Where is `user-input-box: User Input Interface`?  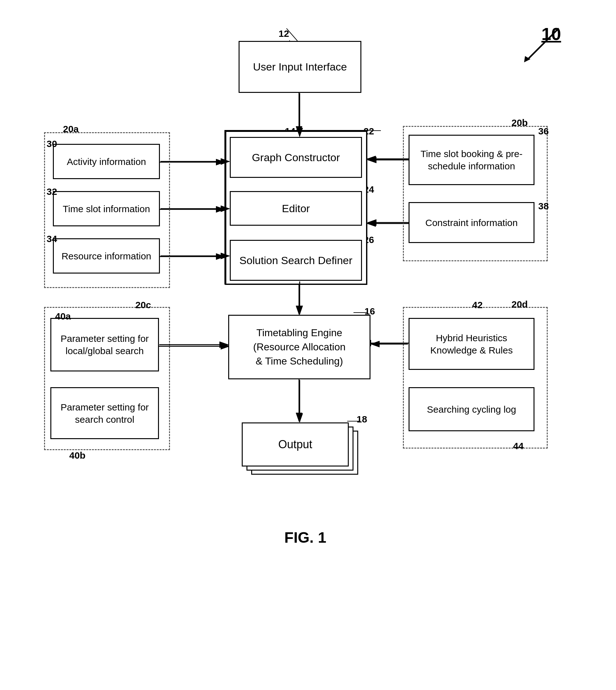 user-input-box: User Input Interface is located at coordinates (300, 67).